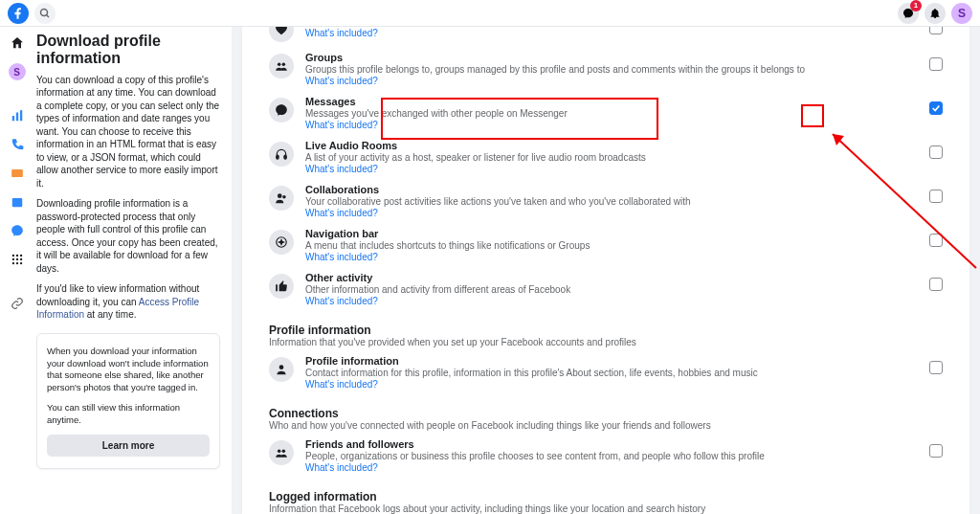  What do you see at coordinates (606, 335) in the screenshot?
I see `section-profile-info: Profile information Information that you…` at bounding box center [606, 335].